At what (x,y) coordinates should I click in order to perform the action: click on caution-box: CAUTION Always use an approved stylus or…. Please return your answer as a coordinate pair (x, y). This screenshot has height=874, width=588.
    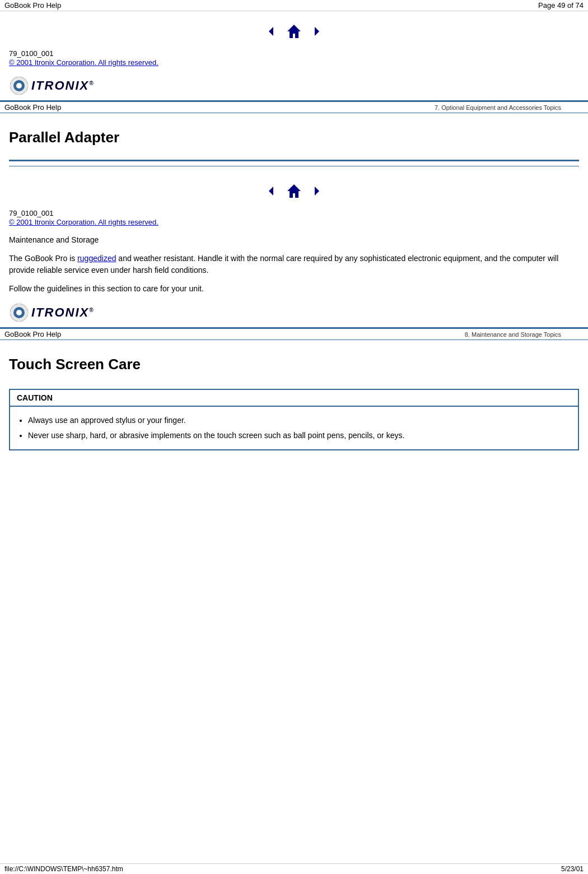
    Looking at the image, I should click on (294, 420).